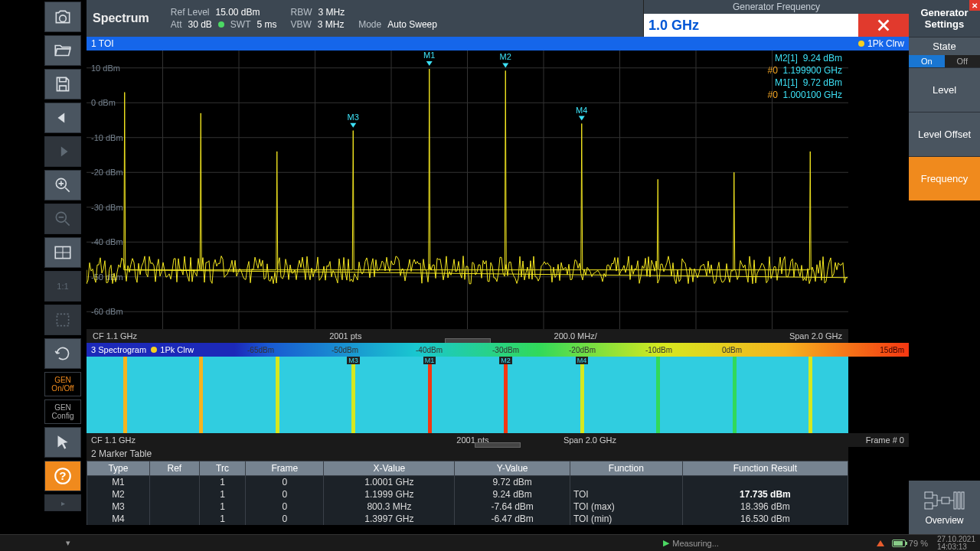  I want to click on table-header: Ref, so click(175, 468).